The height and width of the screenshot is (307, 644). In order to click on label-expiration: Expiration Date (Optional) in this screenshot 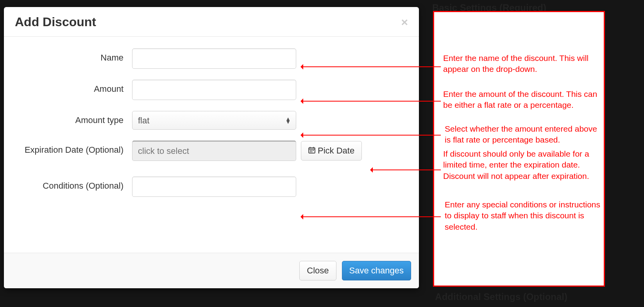, I will do `click(73, 148)`.